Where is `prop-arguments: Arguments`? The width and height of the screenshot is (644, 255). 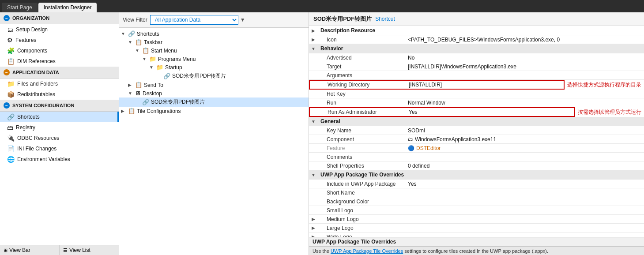 prop-arguments: Arguments is located at coordinates (477, 75).